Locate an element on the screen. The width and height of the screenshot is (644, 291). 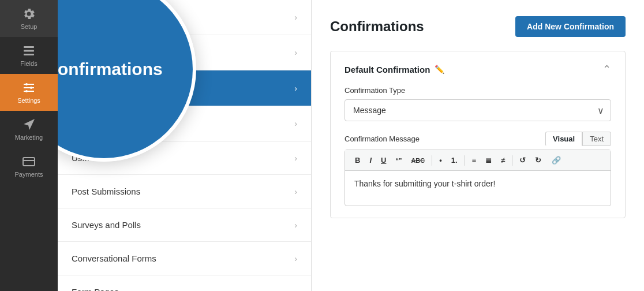
toolbar-blockquote: “” is located at coordinates (398, 161).